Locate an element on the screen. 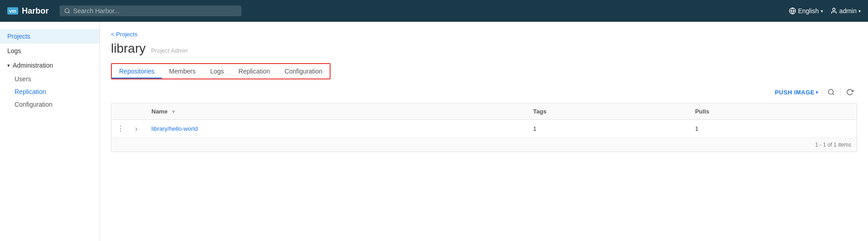 Image resolution: width=868 pixels, height=241 pixels. row-more-icon: ⋮ is located at coordinates (120, 129).